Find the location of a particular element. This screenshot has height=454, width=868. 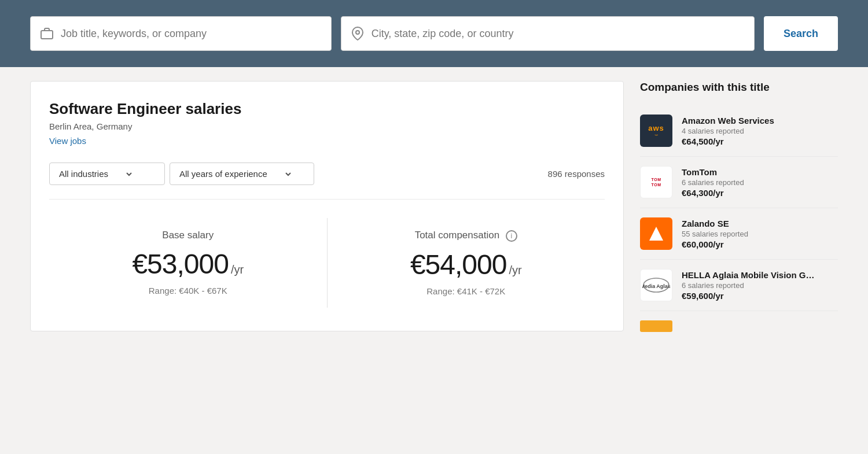

companies-title: Companies with this title is located at coordinates (739, 87).